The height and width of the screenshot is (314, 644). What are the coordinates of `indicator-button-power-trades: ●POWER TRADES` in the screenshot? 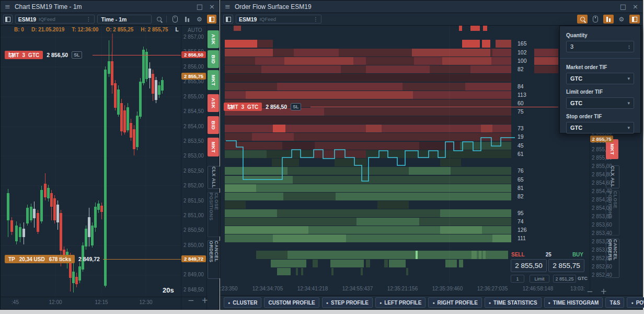 It's located at (636, 302).